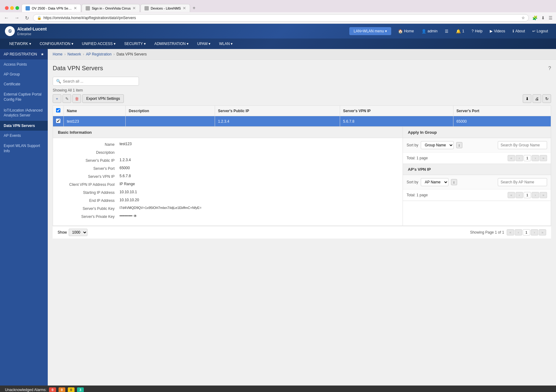 The image size is (556, 392). What do you see at coordinates (543, 195) in the screenshot?
I see `ap-vpn-last-btn: »` at bounding box center [543, 195].